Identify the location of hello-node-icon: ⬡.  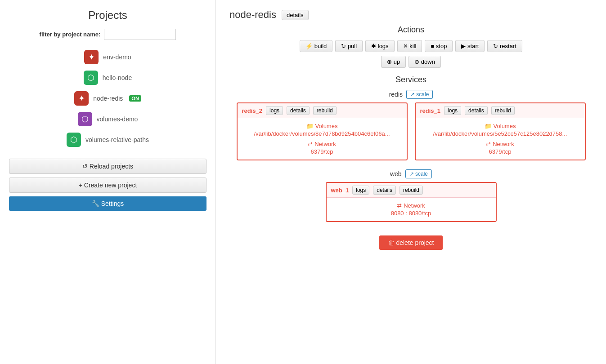
(91, 78).